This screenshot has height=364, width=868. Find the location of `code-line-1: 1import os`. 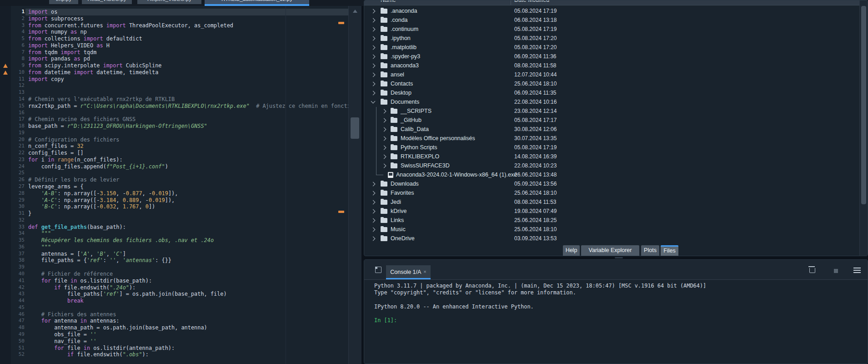

code-line-1: 1import os is located at coordinates (181, 12).